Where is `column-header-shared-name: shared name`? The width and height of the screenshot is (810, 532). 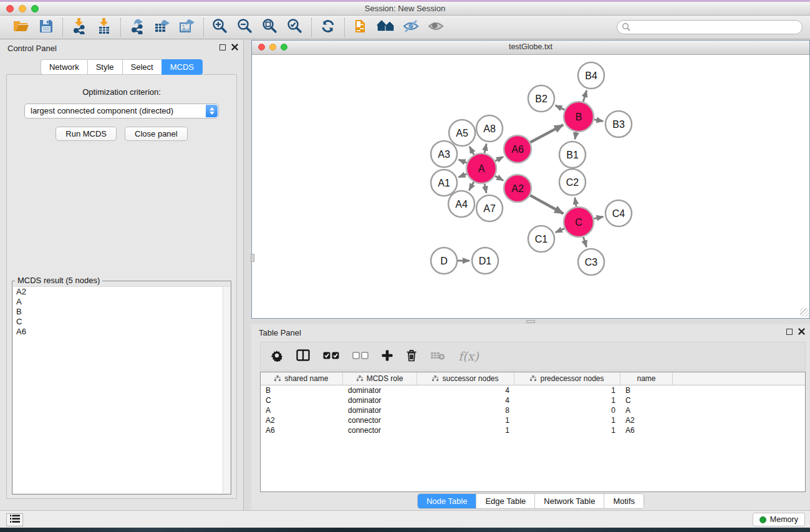 column-header-shared-name: shared name is located at coordinates (302, 379).